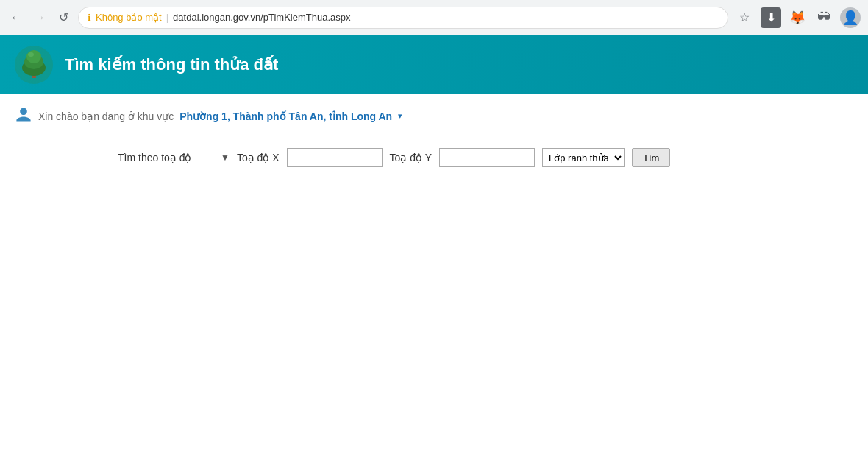 The image size is (868, 472). Describe the element at coordinates (16, 18) in the screenshot. I see `back-button: ←` at that location.